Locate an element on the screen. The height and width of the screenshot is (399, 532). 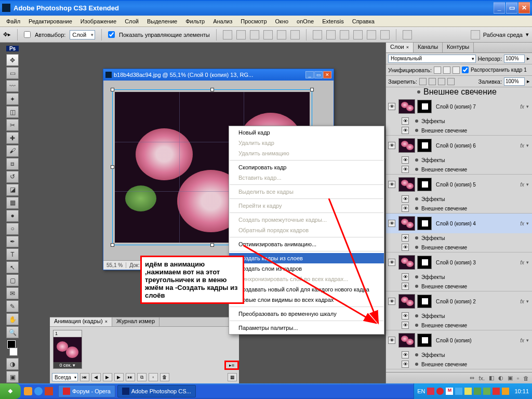
menu-filter: Фильтр is located at coordinates (195, 21).